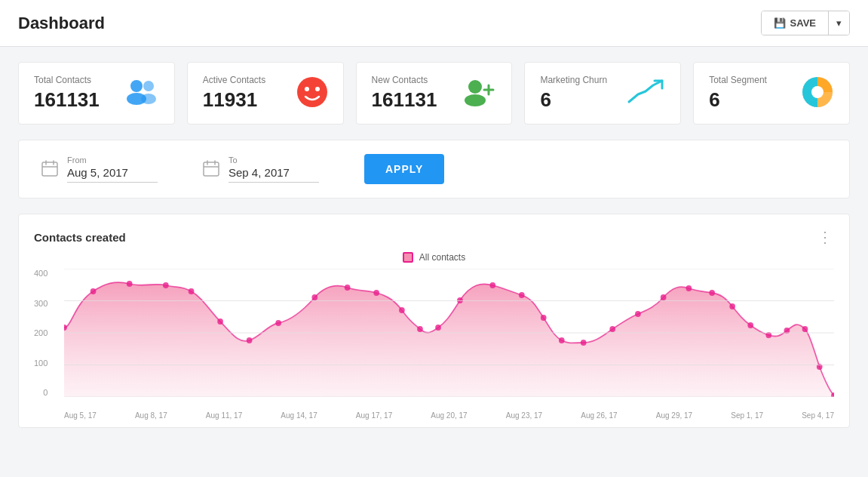 This screenshot has width=868, height=477. I want to click on kpi-card-active-contacts: Active Contacts 11931, so click(265, 94).